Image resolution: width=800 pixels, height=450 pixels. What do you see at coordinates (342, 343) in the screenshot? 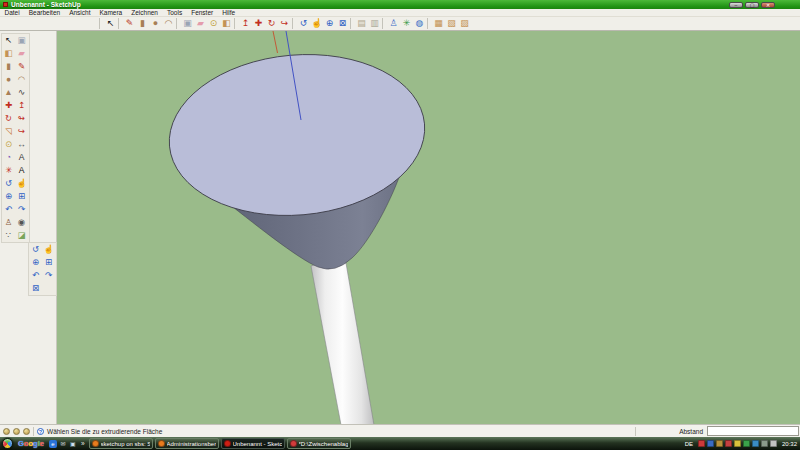
I see `funnel-stem` at bounding box center [342, 343].